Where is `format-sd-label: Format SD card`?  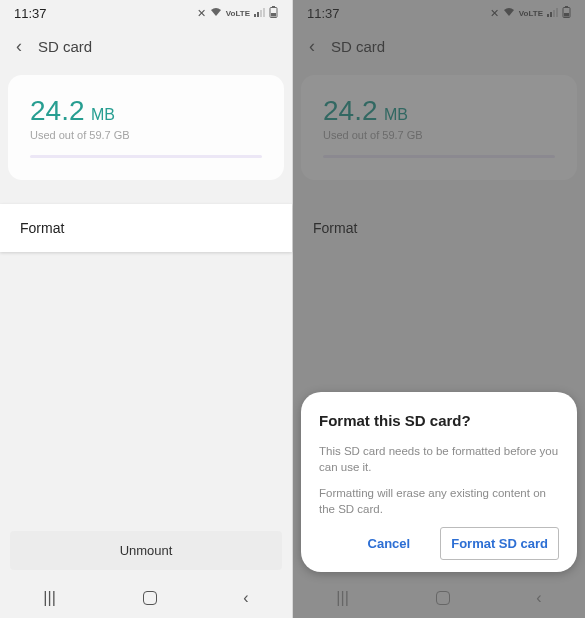 format-sd-label: Format SD card is located at coordinates (500, 544).